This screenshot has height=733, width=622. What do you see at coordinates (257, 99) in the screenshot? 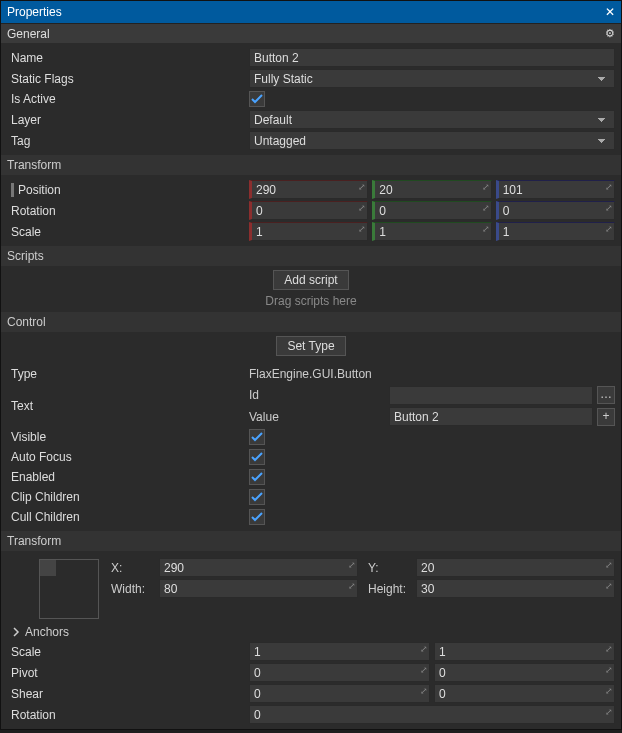
I see `is-active-checkbox` at bounding box center [257, 99].